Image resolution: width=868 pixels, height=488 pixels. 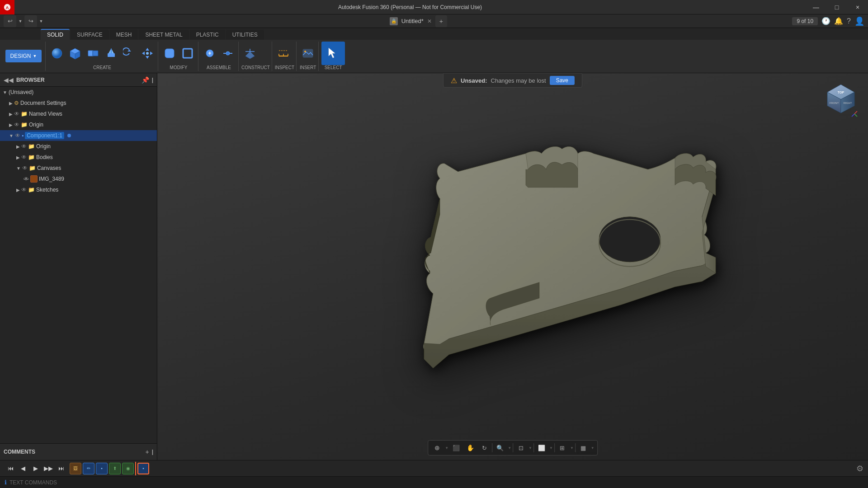 What do you see at coordinates (283, 53) in the screenshot?
I see `inspect-measure-button` at bounding box center [283, 53].